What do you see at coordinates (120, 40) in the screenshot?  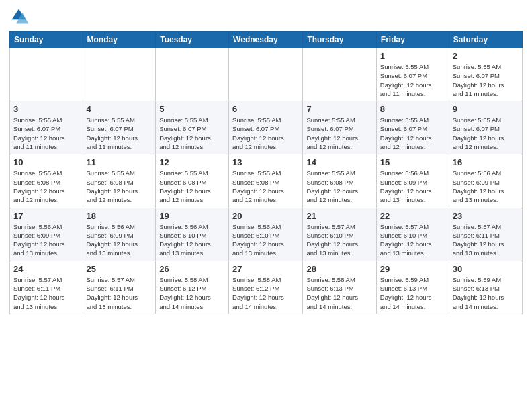 I see `calendar-header-monday: Monday` at bounding box center [120, 40].